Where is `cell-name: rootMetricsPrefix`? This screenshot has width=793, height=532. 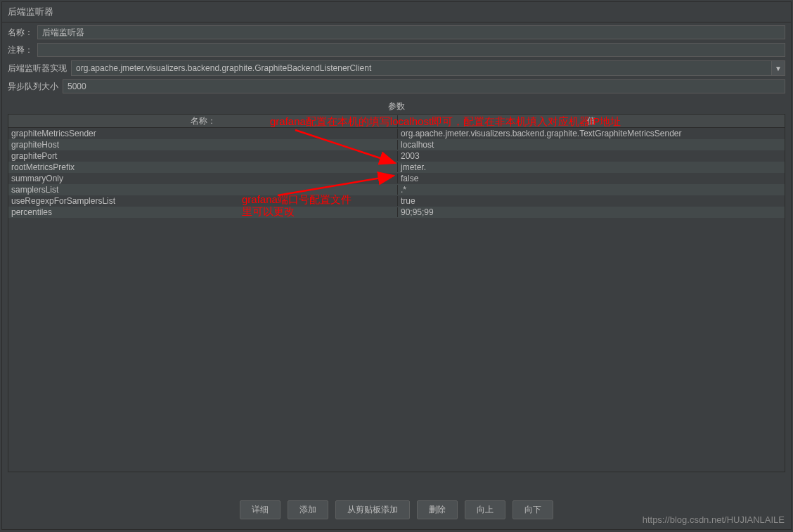 cell-name: rootMetricsPrefix is located at coordinates (203, 167).